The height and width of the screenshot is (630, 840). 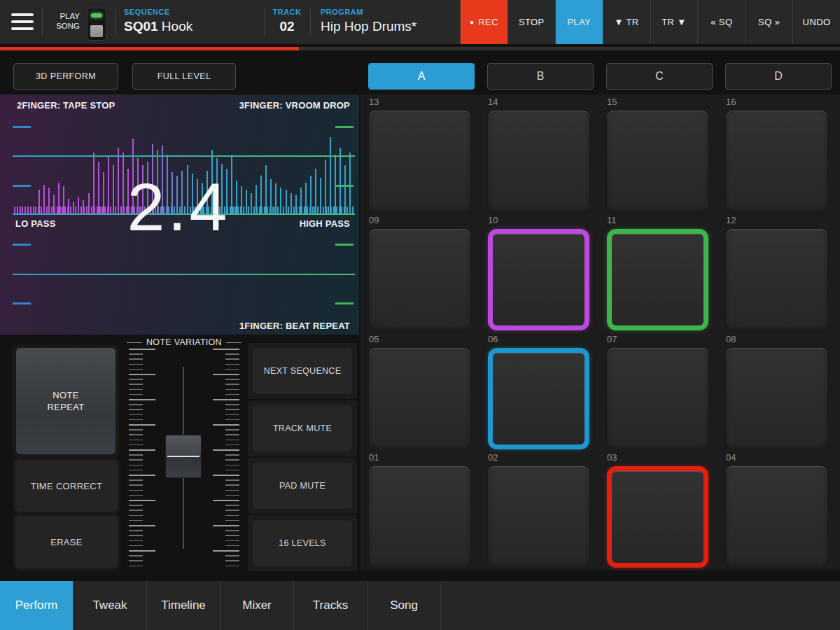 What do you see at coordinates (374, 339) in the screenshot?
I see `pad-05-label: 05` at bounding box center [374, 339].